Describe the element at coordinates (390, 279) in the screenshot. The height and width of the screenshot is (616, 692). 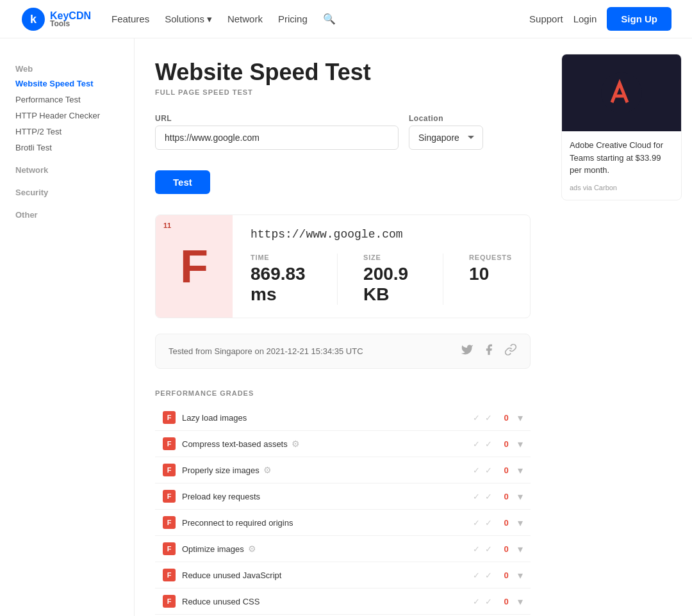
I see `metric-size: Size 200.9 KB` at that location.